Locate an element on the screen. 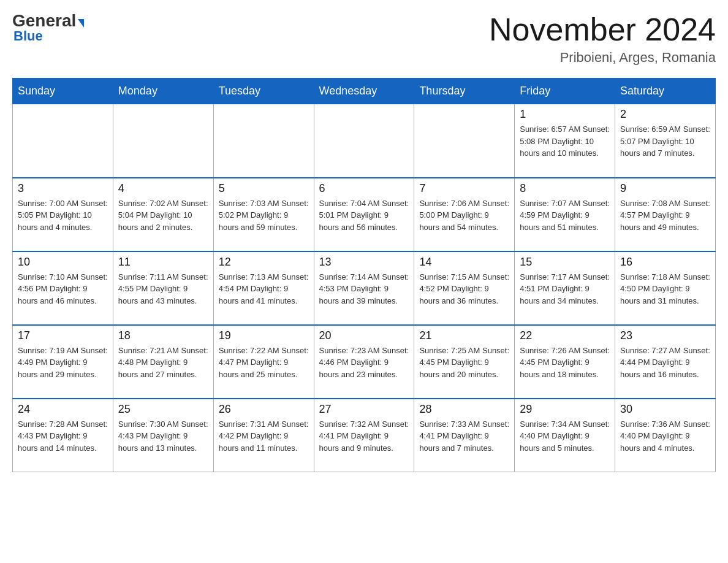 This screenshot has height=563, width=728. calendar-cell: 7Sunrise: 7:06 AM Sunset: 5:00 PM Daylig… is located at coordinates (464, 215).